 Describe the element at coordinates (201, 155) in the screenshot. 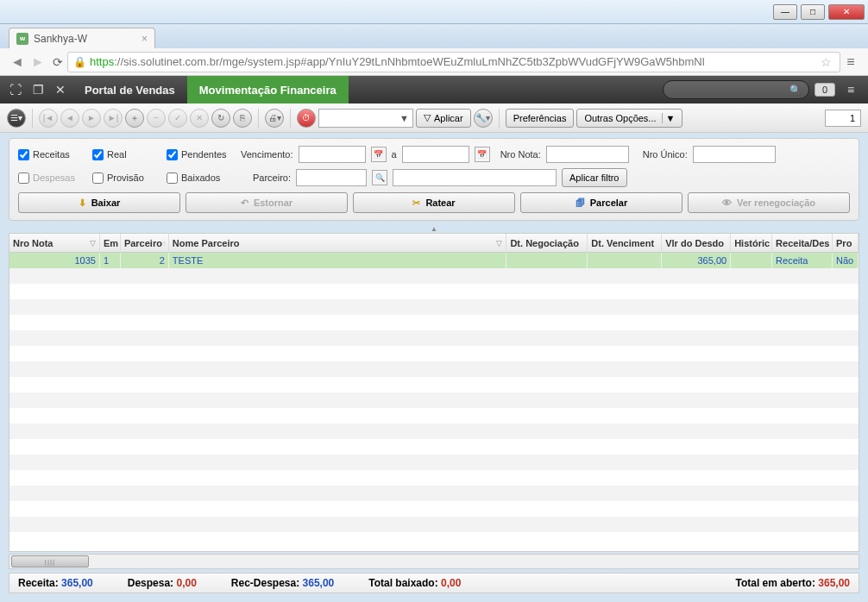

I see `pendentes-checkbox: Pendentes` at that location.